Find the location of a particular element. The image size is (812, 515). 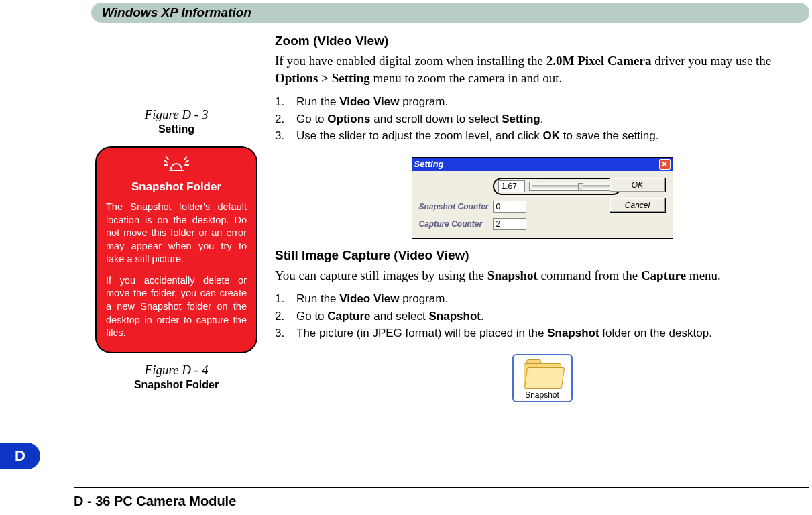

slider-thumb-icon is located at coordinates (581, 187).